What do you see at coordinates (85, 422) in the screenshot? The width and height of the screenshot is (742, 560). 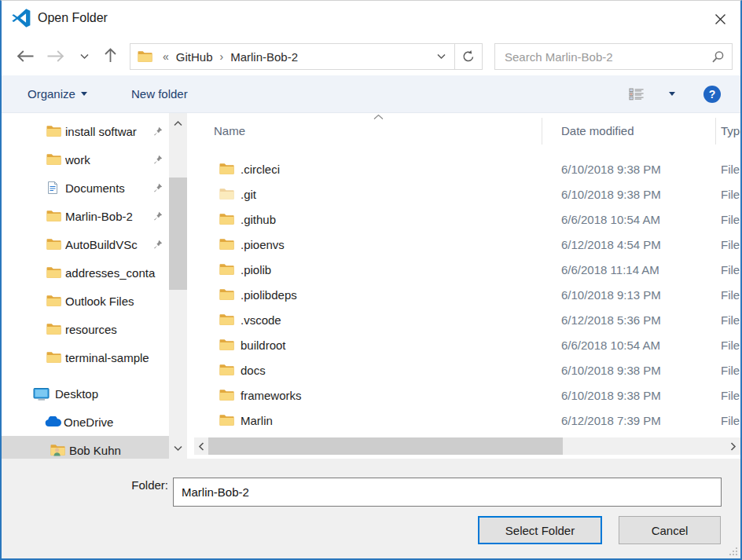 I see `sidebar-item-onedrive: OneDrive` at bounding box center [85, 422].